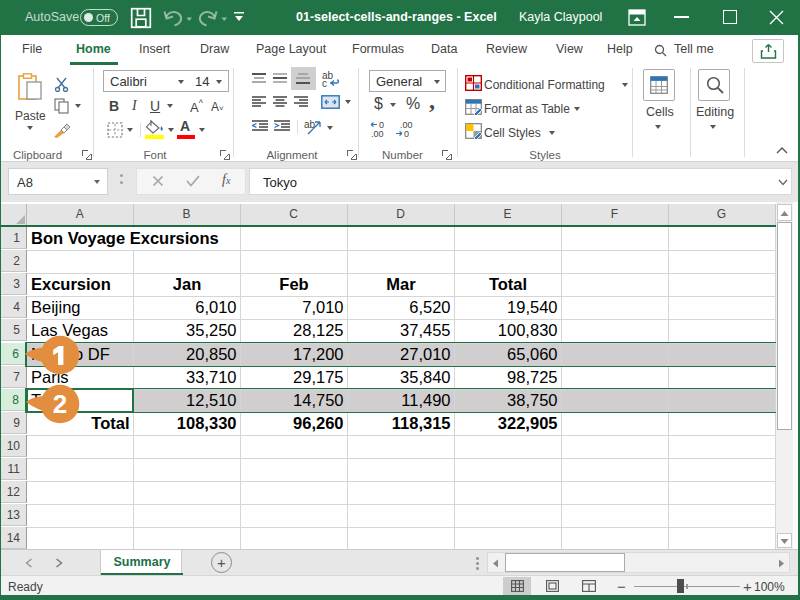  Describe the element at coordinates (378, 134) in the screenshot. I see `svg-text: .00` at that location.